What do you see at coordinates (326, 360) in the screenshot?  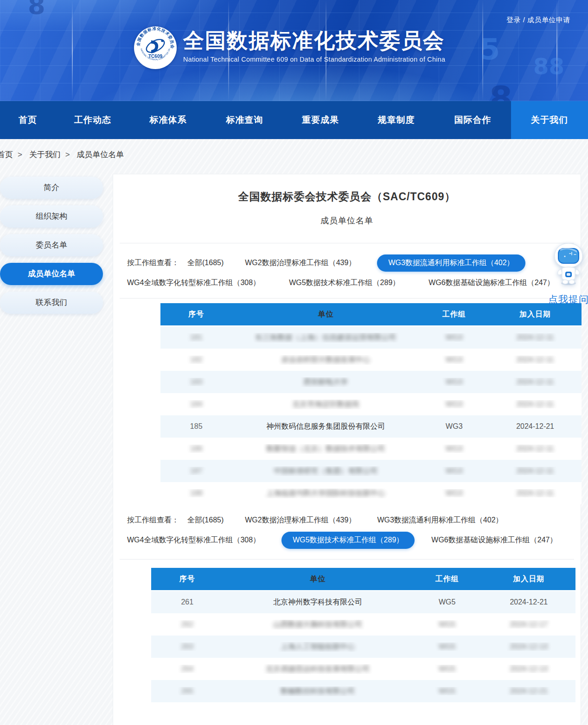 I see `cell-unit: 农业农村部大数据发展中心` at bounding box center [326, 360].